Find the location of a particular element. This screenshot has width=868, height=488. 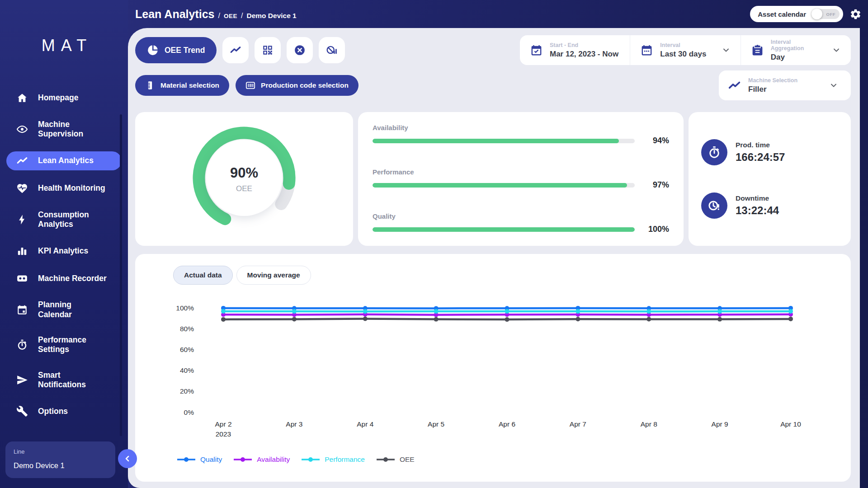

view-toolbar: OEE Trend Start - End Mar 12, 2023 - Now is located at coordinates (493, 50).